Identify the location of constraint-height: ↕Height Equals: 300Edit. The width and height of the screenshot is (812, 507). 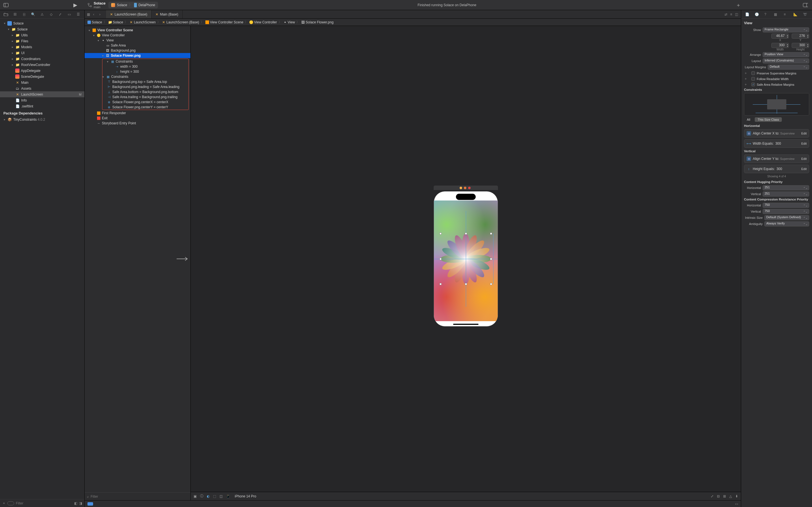
(777, 169).